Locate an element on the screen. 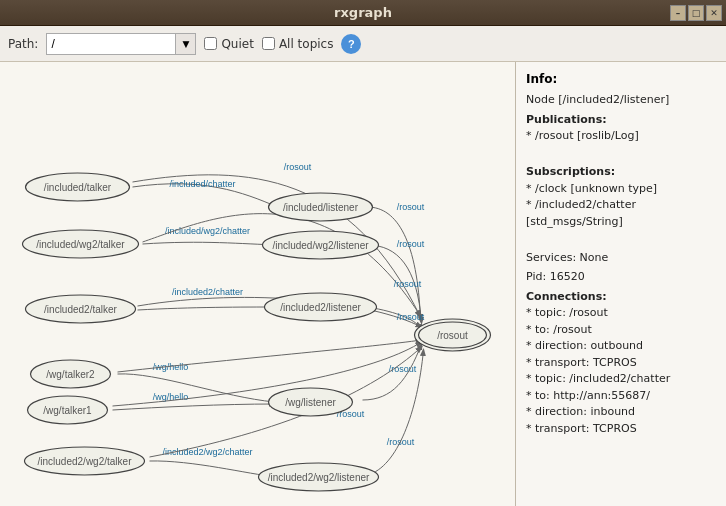  all-topics-checkbox is located at coordinates (268, 44).